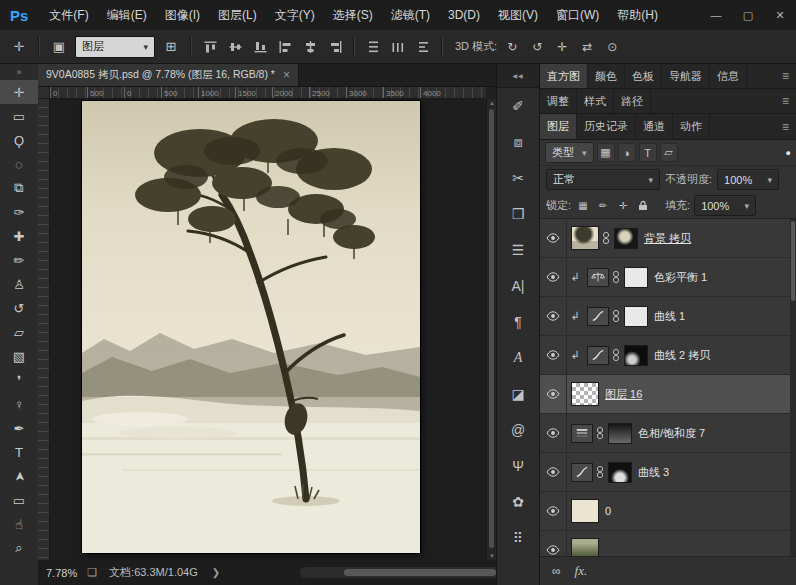 The image size is (796, 585). I want to click on tab-paths: 路径, so click(632, 101).